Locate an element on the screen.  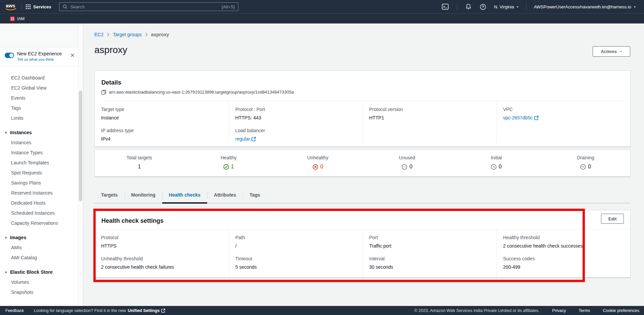
console-footer: Feedback Looking for language selection?… is located at coordinates (322, 311).